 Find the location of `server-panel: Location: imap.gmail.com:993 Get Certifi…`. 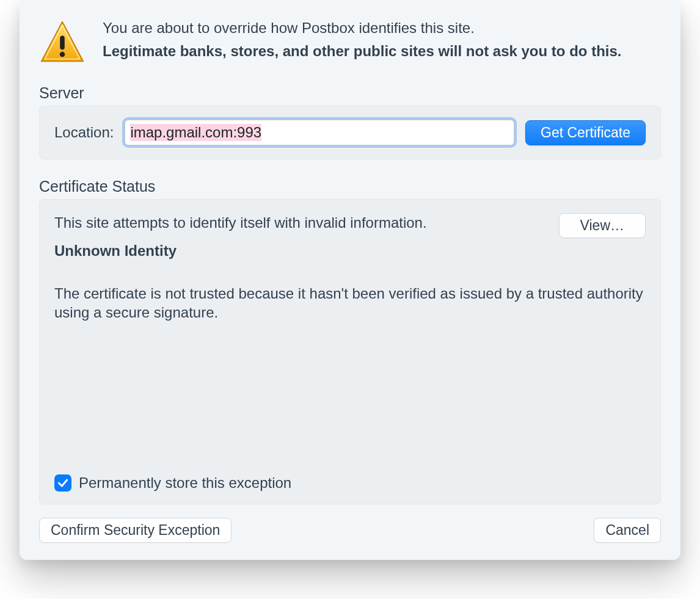

server-panel: Location: imap.gmail.com:993 Get Certifi… is located at coordinates (350, 133).